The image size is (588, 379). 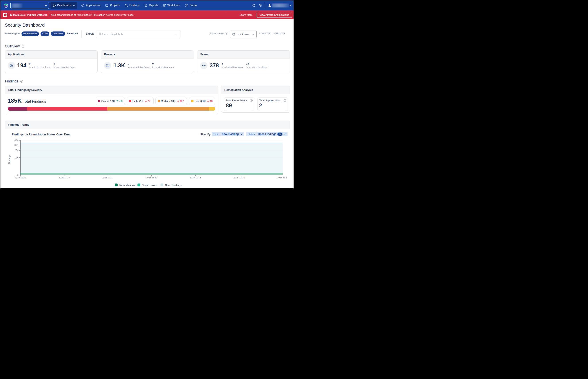 What do you see at coordinates (16, 150) in the screenshot?
I see `svg-text: 20K` at bounding box center [16, 150].